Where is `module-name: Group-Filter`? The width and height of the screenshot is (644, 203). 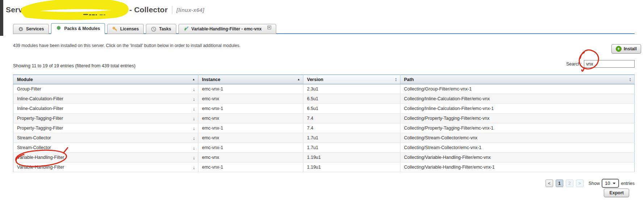 module-name: Group-Filter is located at coordinates (29, 89).